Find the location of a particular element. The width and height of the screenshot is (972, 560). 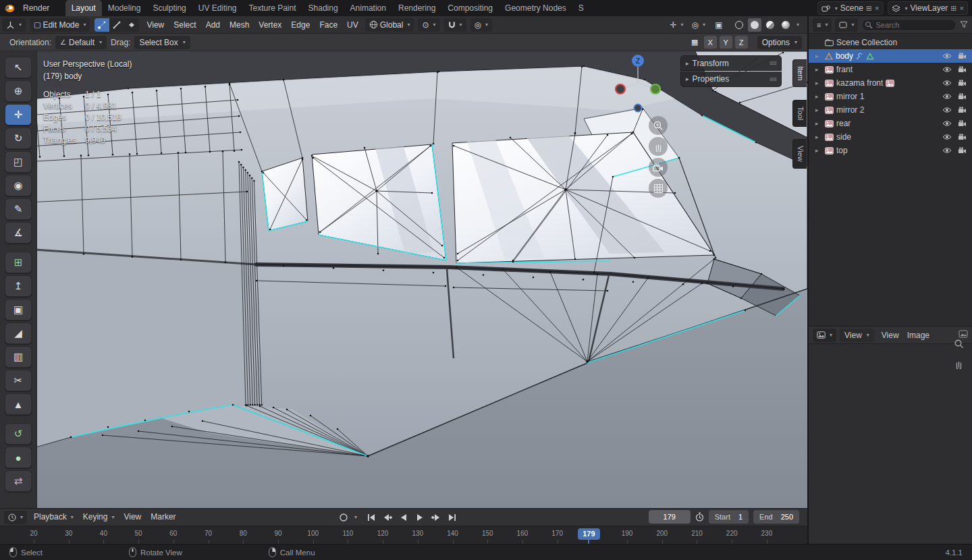

frame-end-field: End250 is located at coordinates (776, 517).